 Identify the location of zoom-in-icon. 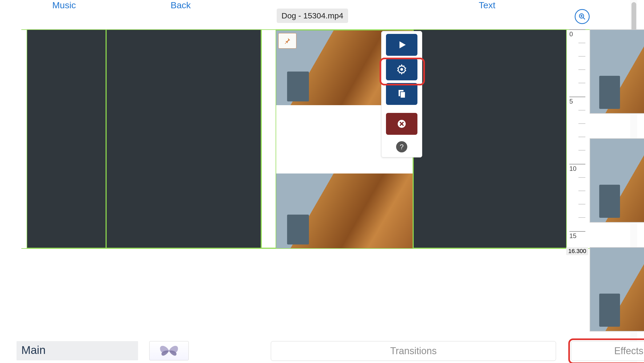
(582, 17).